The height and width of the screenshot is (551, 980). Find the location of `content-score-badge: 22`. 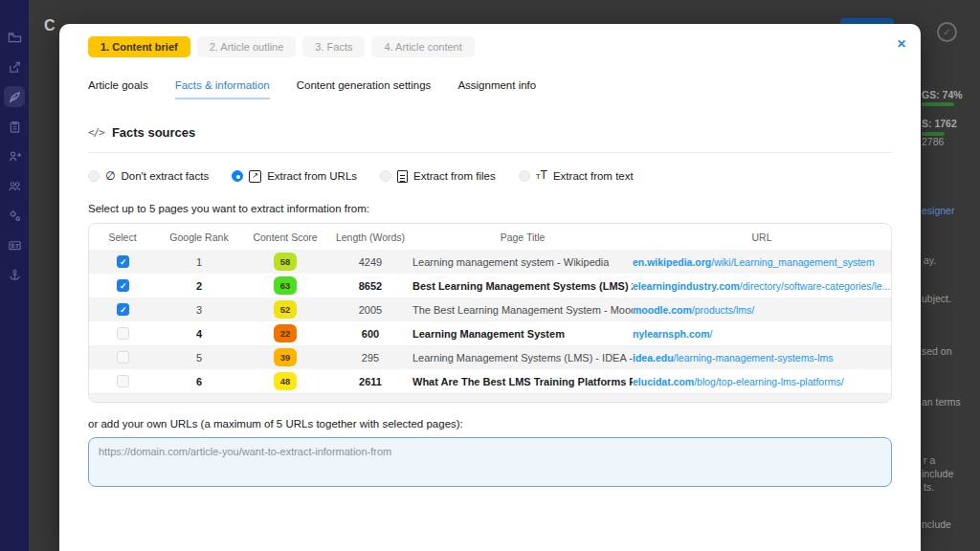

content-score-badge: 22 is located at coordinates (285, 333).